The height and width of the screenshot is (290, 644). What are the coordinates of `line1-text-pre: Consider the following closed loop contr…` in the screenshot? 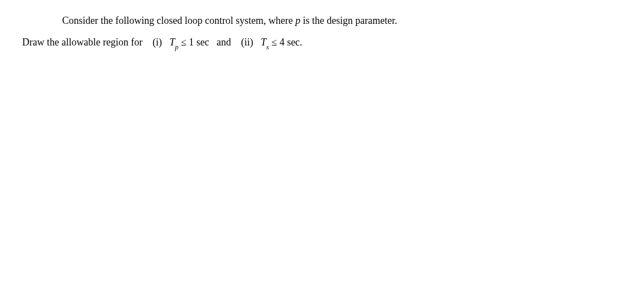 It's located at (179, 21).